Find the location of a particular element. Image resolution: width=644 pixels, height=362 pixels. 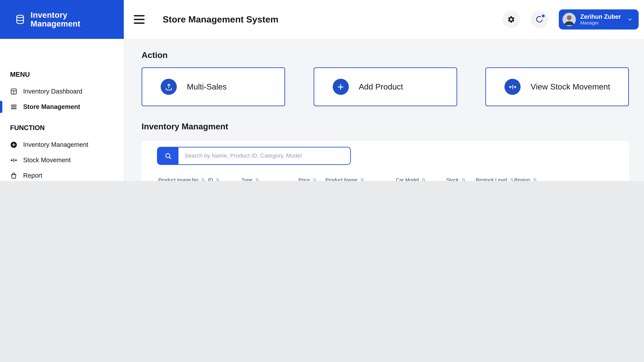

gear-icon is located at coordinates (511, 19).